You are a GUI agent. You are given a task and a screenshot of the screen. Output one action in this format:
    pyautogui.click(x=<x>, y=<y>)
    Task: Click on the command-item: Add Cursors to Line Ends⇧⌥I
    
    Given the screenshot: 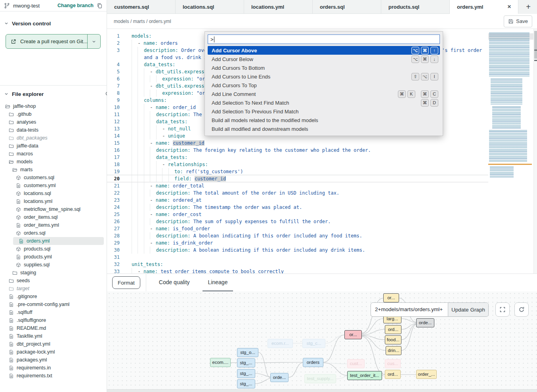 What is the action you would take?
    pyautogui.click(x=324, y=76)
    